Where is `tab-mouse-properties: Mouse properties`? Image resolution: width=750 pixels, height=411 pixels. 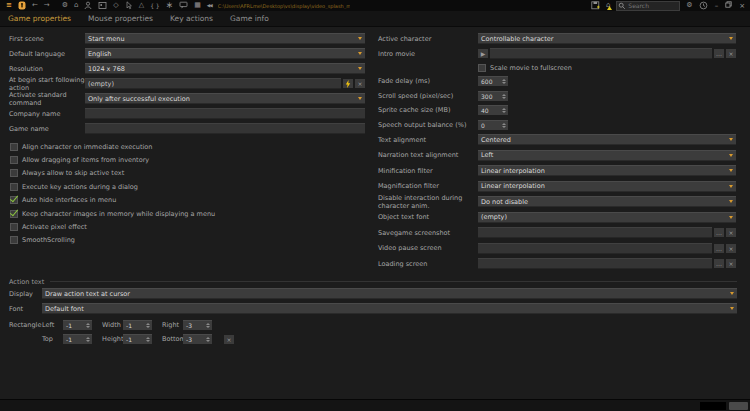 tab-mouse-properties: Mouse properties is located at coordinates (120, 18).